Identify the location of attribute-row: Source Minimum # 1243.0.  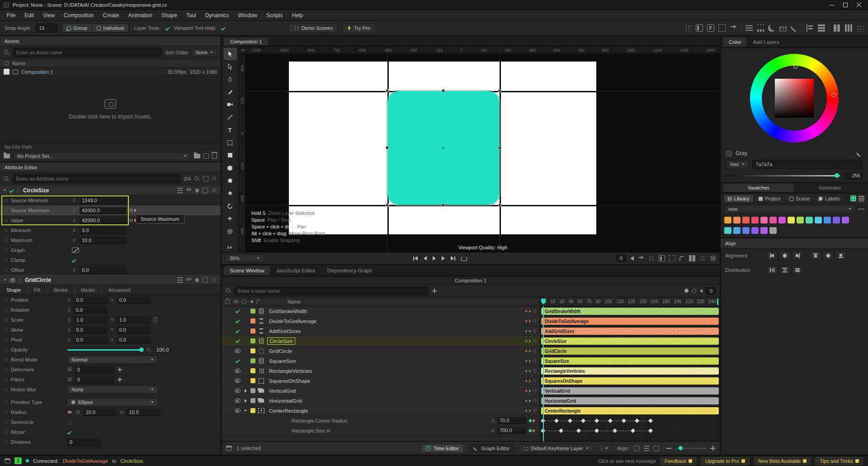
(110, 200).